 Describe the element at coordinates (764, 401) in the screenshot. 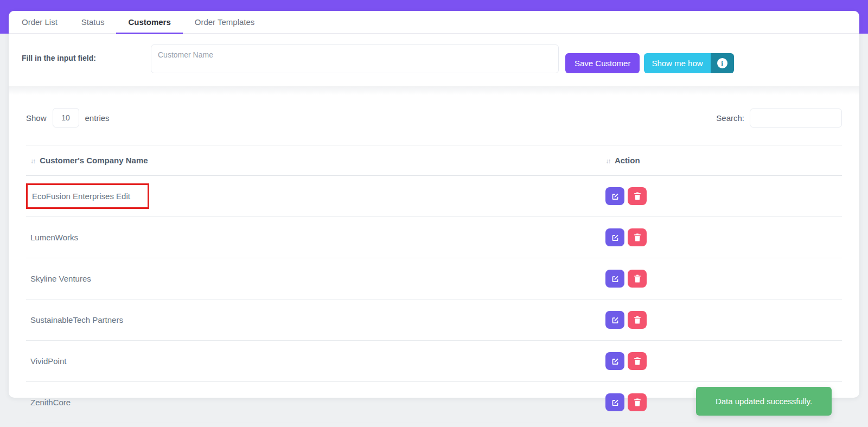

I see `toast-message: Data updated successfully.` at that location.